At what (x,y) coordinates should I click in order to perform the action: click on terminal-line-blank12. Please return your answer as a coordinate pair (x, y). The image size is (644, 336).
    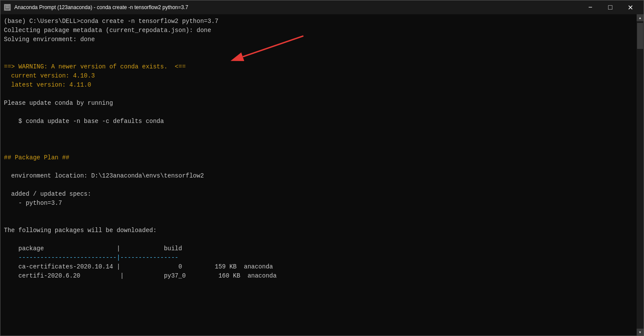
    Looking at the image, I should click on (319, 240).